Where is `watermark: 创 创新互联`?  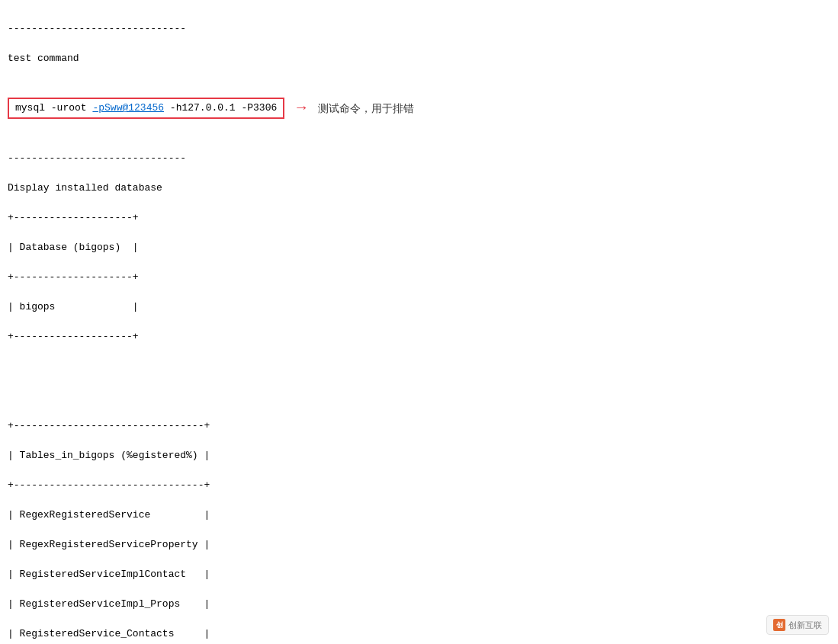
watermark: 创 创新互联 is located at coordinates (798, 625).